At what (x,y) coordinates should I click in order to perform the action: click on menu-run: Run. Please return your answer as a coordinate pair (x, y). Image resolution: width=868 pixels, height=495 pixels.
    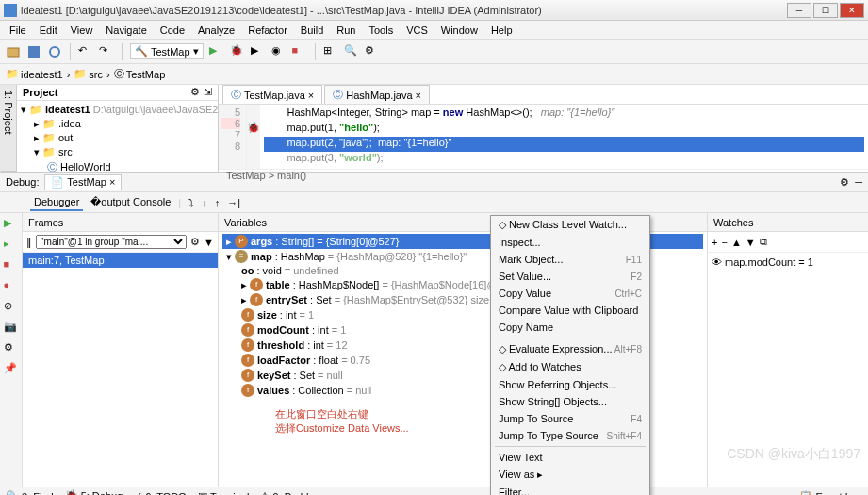
    Looking at the image, I should click on (346, 30).